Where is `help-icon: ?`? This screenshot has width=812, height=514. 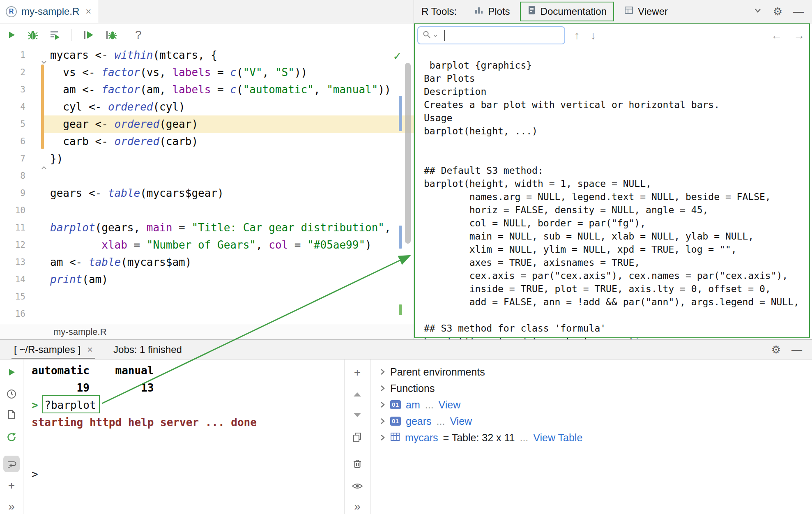 help-icon: ? is located at coordinates (138, 35).